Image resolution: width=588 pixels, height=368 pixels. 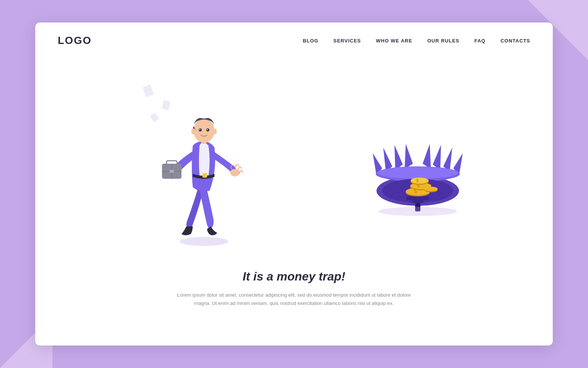 I want to click on nav-item-our-rules: OUR RULES, so click(x=443, y=41).